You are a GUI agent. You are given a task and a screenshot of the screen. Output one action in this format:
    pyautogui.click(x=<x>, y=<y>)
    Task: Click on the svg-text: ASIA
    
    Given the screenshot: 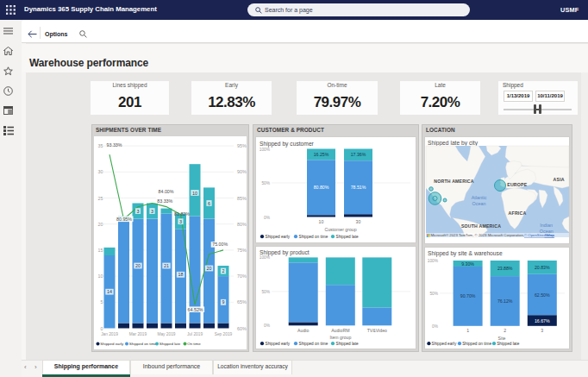 What is the action you would take?
    pyautogui.click(x=559, y=179)
    